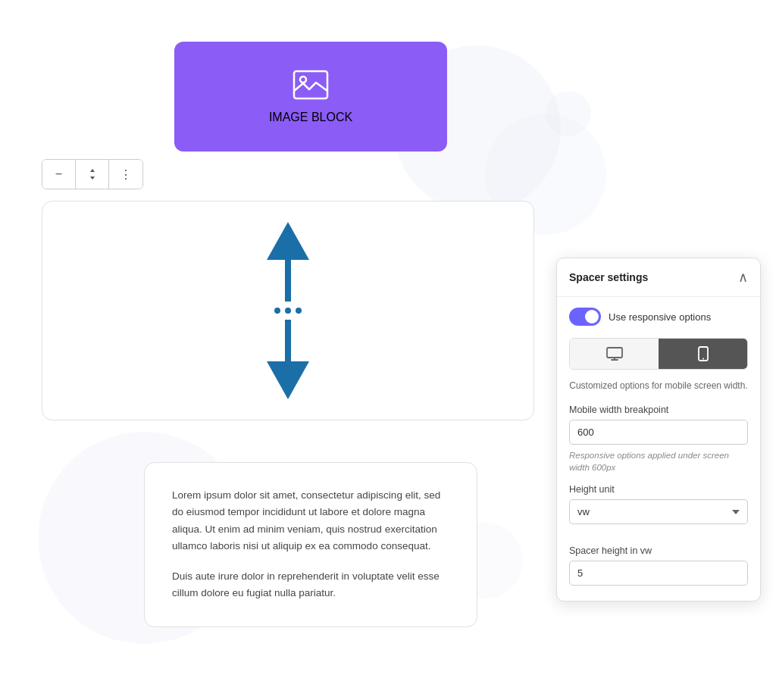  What do you see at coordinates (659, 573) in the screenshot?
I see `spacer-height-input` at bounding box center [659, 573].